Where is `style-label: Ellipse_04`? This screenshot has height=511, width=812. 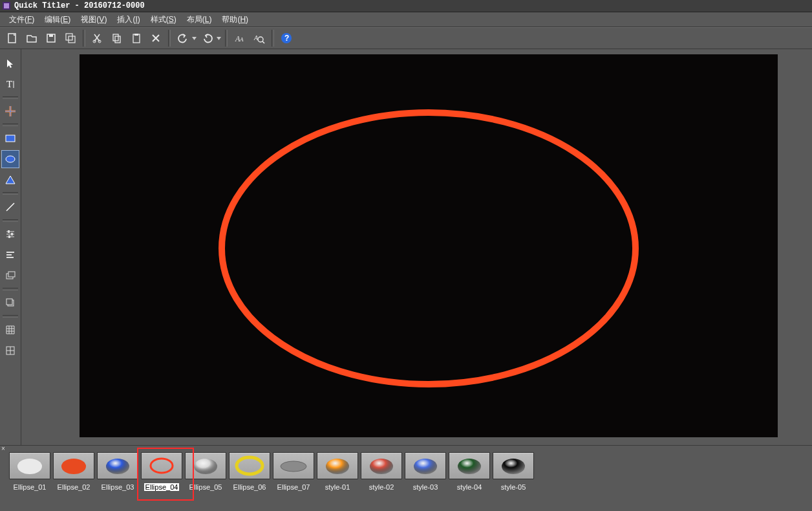 style-label: Ellipse_04 is located at coordinates (162, 487).